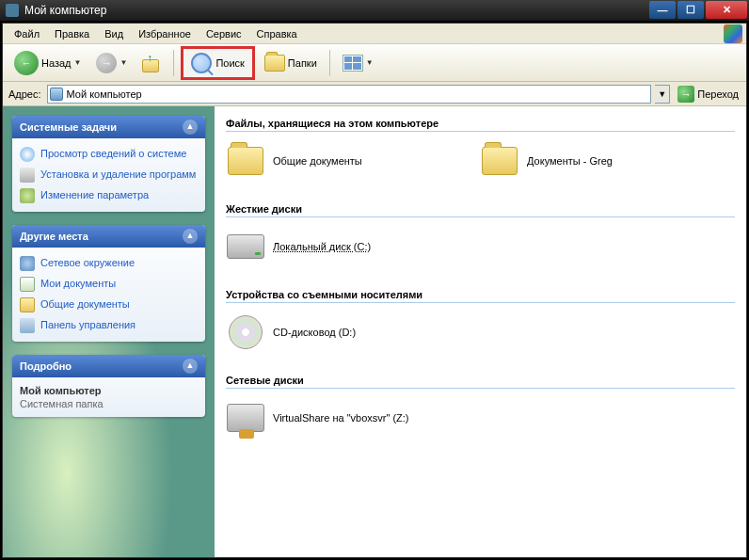 The image size is (749, 560). I want to click on task-system-info: Просмотр сведений о системе, so click(109, 154).